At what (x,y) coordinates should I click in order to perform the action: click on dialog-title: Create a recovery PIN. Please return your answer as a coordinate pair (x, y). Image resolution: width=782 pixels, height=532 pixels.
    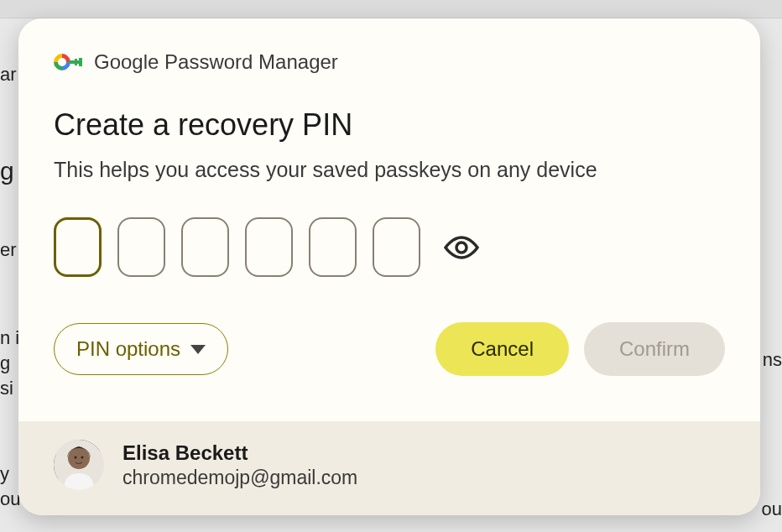
    Looking at the image, I should click on (389, 125).